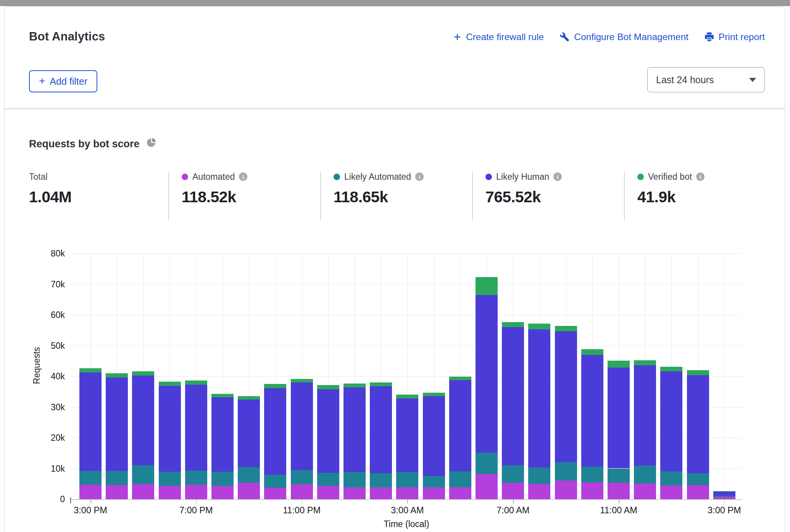 Image resolution: width=790 pixels, height=532 pixels. What do you see at coordinates (592, 352) in the screenshot?
I see `bar-1000am-verified-bot` at bounding box center [592, 352].